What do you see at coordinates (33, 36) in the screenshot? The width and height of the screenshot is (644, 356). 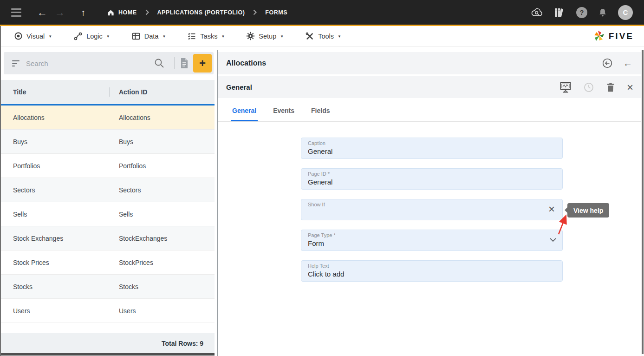 I see `menu-visual: Visual ▼` at bounding box center [33, 36].